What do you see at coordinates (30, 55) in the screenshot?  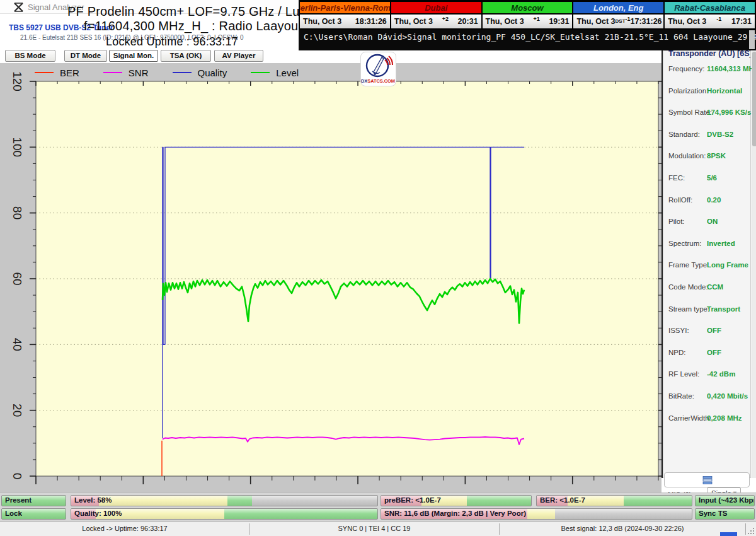 I see `mode-button-bs-mode: BS Mode` at bounding box center [30, 55].